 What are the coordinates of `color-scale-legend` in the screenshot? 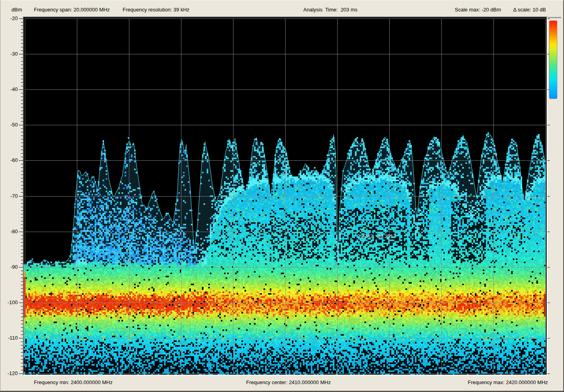 It's located at (553, 60).